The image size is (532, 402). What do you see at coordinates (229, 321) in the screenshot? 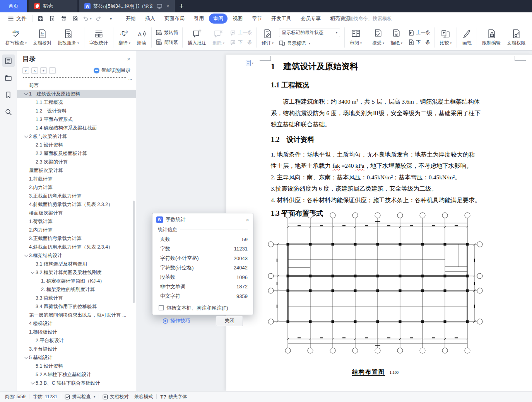
I see `dialog-close-button: 关闭` at bounding box center [229, 321].